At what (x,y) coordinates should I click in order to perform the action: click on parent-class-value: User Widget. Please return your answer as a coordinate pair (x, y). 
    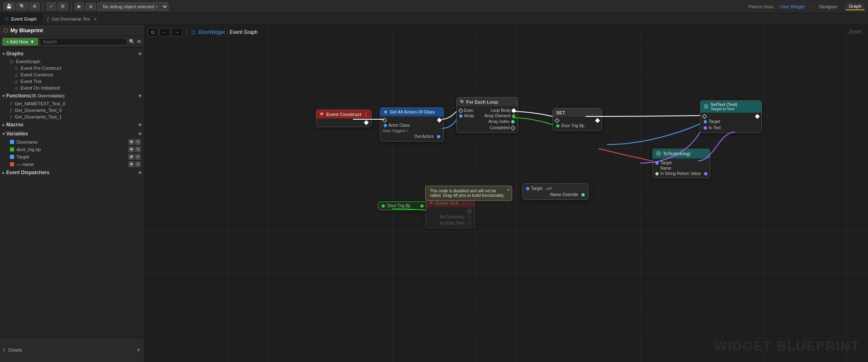
    Looking at the image, I should click on (792, 7).